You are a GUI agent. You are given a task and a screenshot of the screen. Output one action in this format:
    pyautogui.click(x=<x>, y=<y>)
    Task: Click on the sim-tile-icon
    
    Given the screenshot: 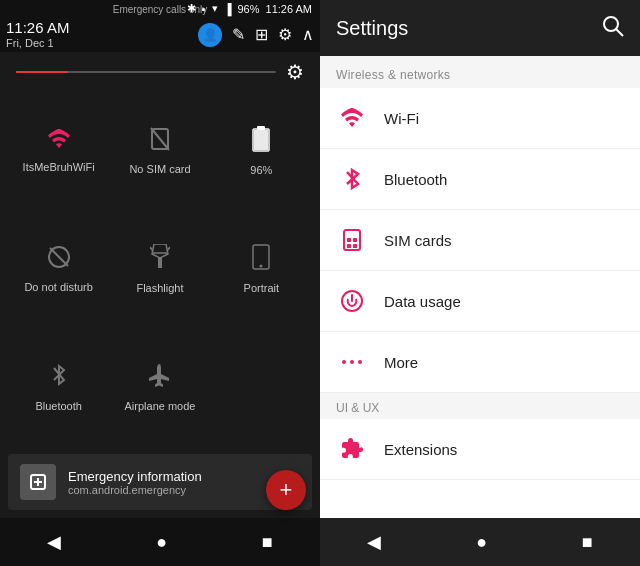 What is the action you would take?
    pyautogui.click(x=160, y=142)
    